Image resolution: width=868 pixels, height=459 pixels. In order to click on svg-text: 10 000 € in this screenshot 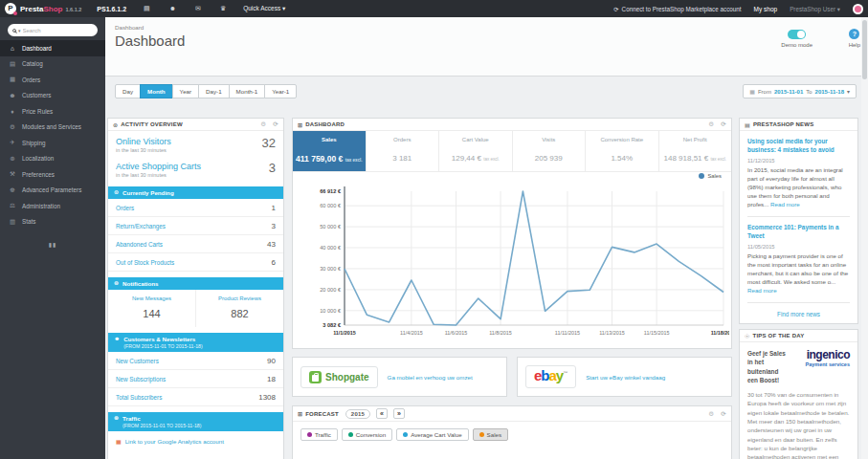, I will do `click(331, 311)`.